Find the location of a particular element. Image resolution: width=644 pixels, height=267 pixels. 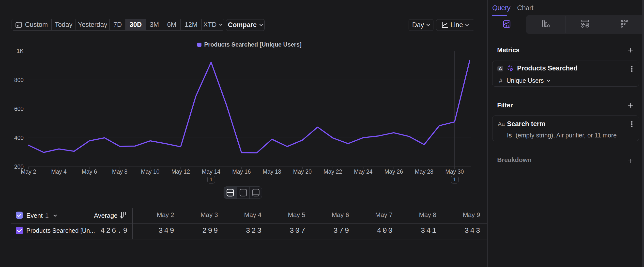

svg-text: 1K is located at coordinates (20, 51).